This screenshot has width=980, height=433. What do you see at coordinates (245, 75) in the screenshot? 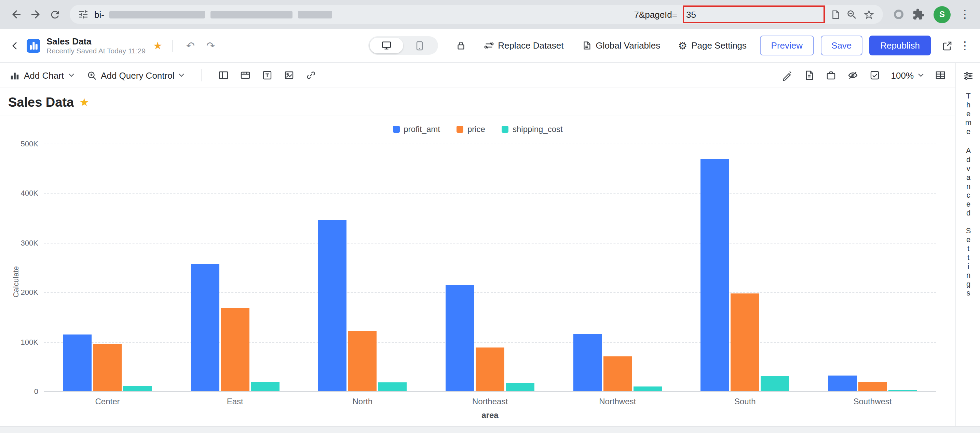
I see `tab-icon` at bounding box center [245, 75].